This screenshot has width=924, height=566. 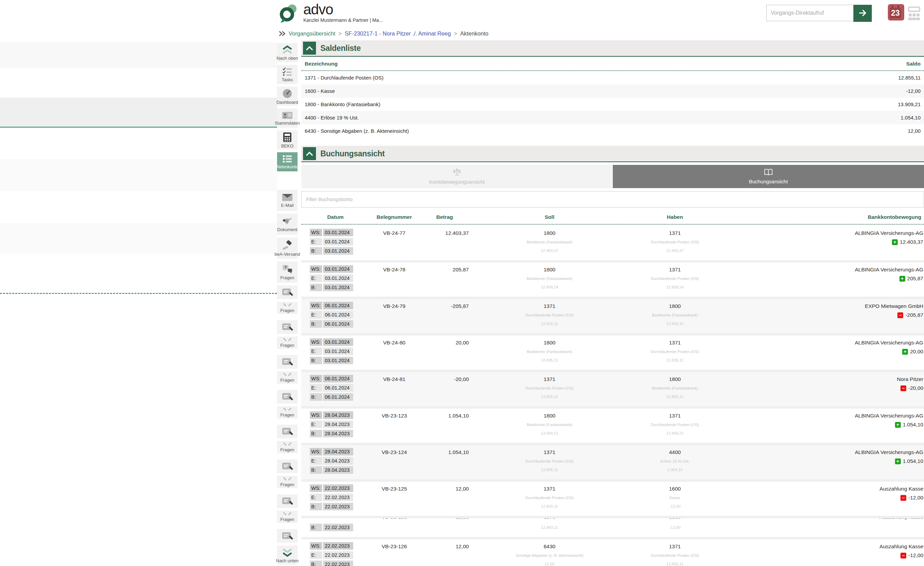 What do you see at coordinates (613, 78) in the screenshot?
I see `saldenliste-row: 1371 - Durchlaufende Posten (OS) 12.855,…` at bounding box center [613, 78].